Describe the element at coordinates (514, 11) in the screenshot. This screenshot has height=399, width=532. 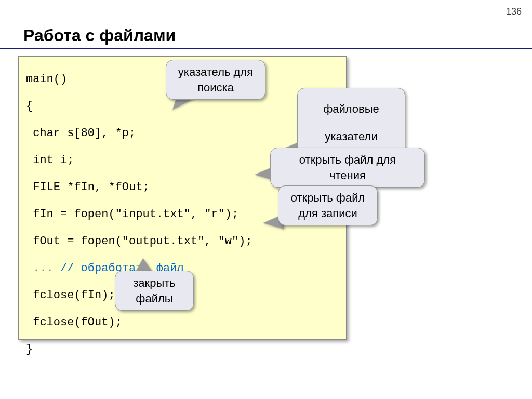
I see `page-number: 136` at that location.